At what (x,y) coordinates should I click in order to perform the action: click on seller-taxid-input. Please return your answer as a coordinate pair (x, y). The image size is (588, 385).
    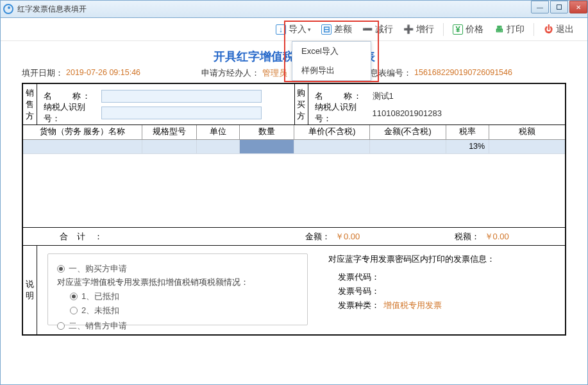
    Looking at the image, I should click on (181, 113).